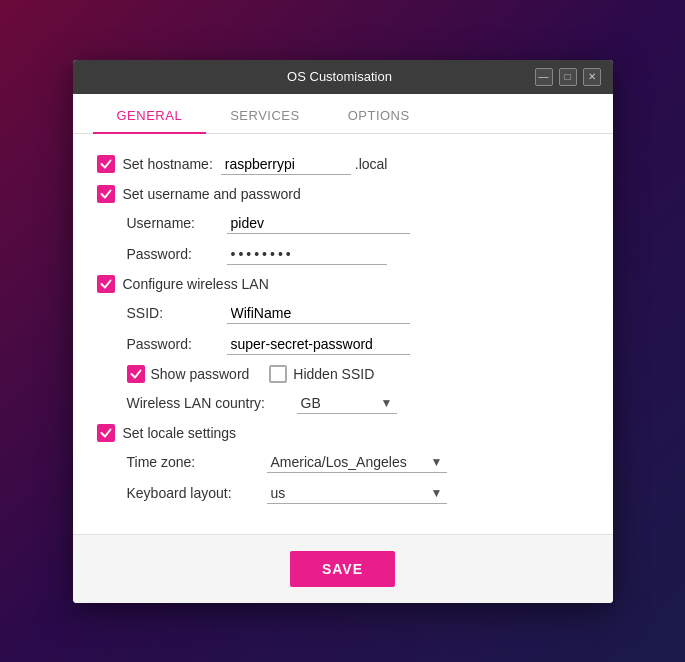 The height and width of the screenshot is (662, 685). Describe the element at coordinates (343, 254) in the screenshot. I see `password-row: Password: ••••••••` at that location.